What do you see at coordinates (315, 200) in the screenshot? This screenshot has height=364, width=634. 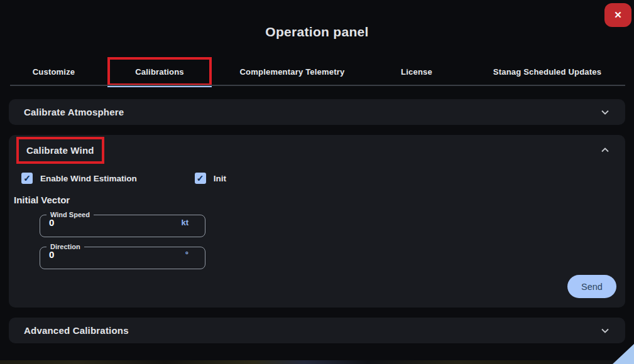 I see `initial-vector-heading: Initial Vector` at bounding box center [315, 200].